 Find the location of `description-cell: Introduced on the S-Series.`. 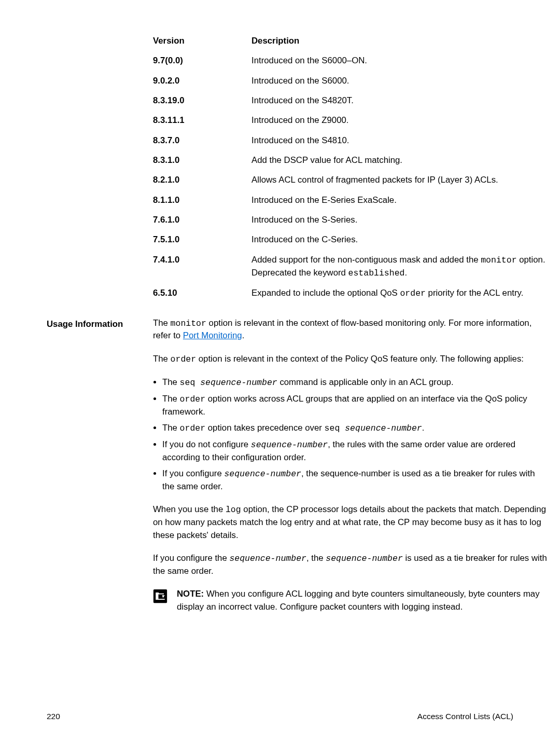

description-cell: Introduced on the S-Series. is located at coordinates (399, 220).